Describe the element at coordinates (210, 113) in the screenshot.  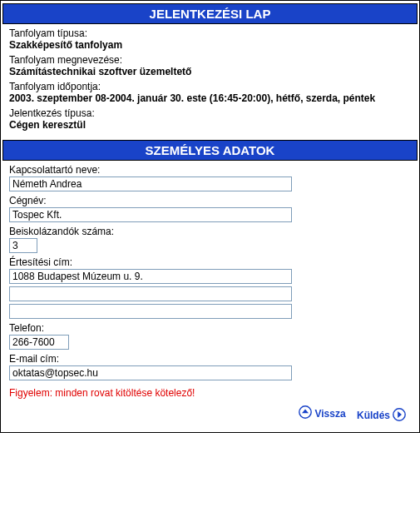
I see `regtype-label: Jelentkezés típusa:` at that location.